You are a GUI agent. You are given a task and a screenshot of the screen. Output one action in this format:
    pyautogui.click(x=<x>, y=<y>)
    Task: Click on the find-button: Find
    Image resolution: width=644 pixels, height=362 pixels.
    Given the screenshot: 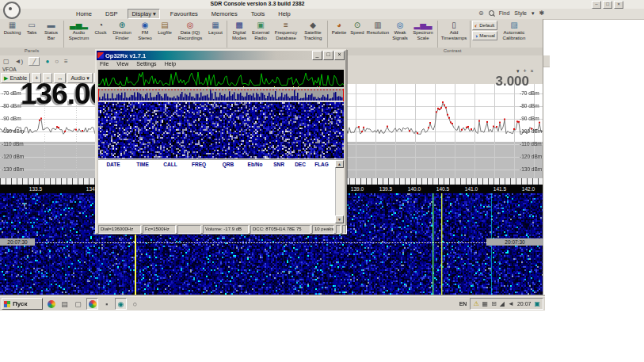 What is the action you would take?
    pyautogui.click(x=505, y=13)
    